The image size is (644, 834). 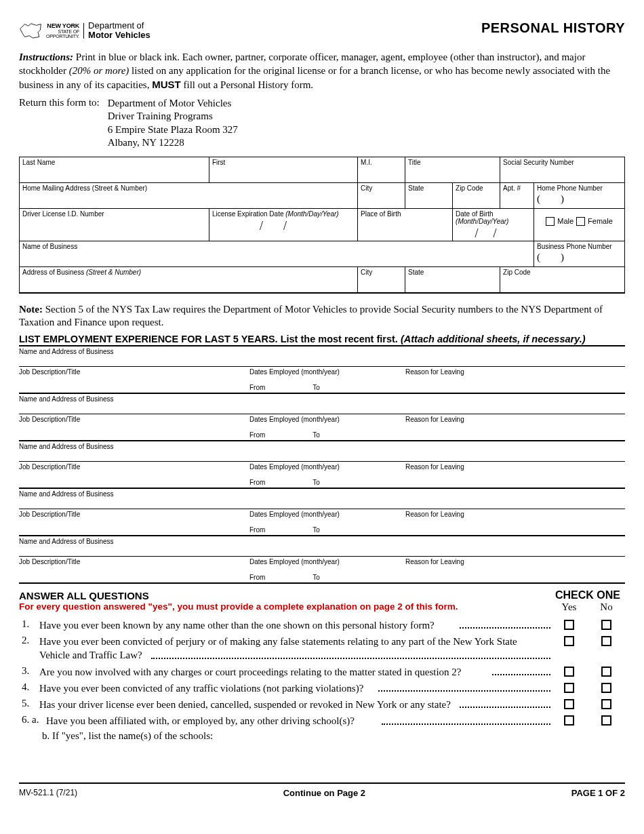 What do you see at coordinates (115, 170) in the screenshot?
I see `last-name-field: Last Name` at bounding box center [115, 170].